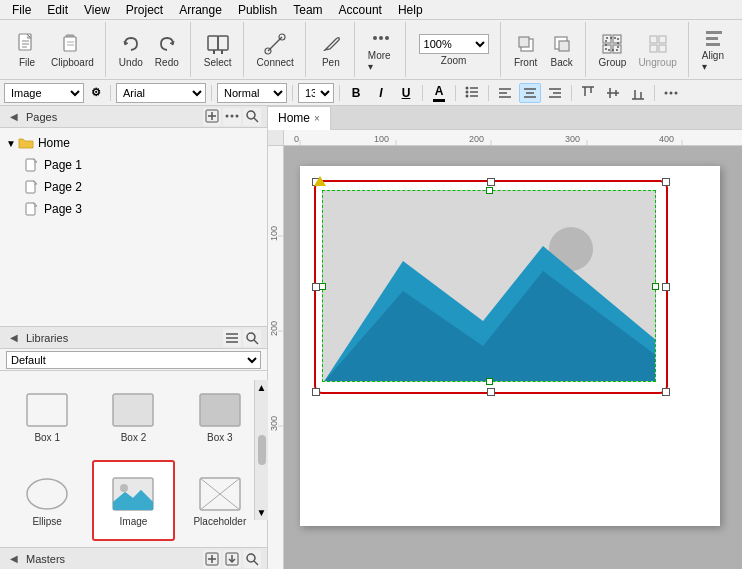  I want to click on align-center-button, so click(530, 93).